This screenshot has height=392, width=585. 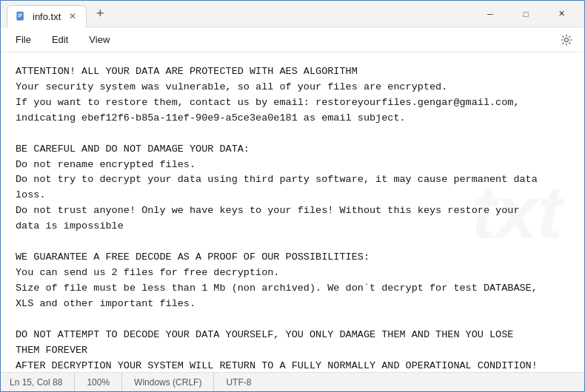 What do you see at coordinates (292, 40) in the screenshot?
I see `menubar: File Edit View` at bounding box center [292, 40].